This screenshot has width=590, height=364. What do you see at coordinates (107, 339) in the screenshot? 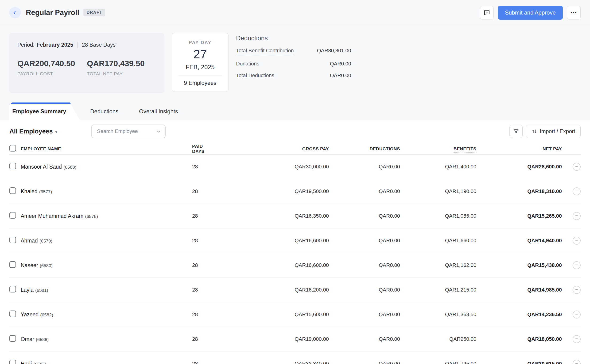
I see `employee-name-cell: Omar(6586)` at bounding box center [107, 339].